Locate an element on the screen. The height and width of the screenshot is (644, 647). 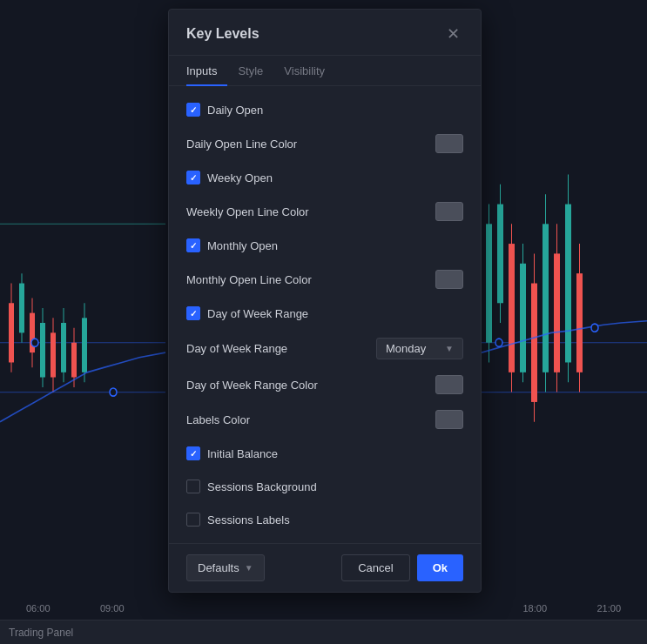
initial-balance-checkbox-wrapper: Initial Balance is located at coordinates (232, 453).